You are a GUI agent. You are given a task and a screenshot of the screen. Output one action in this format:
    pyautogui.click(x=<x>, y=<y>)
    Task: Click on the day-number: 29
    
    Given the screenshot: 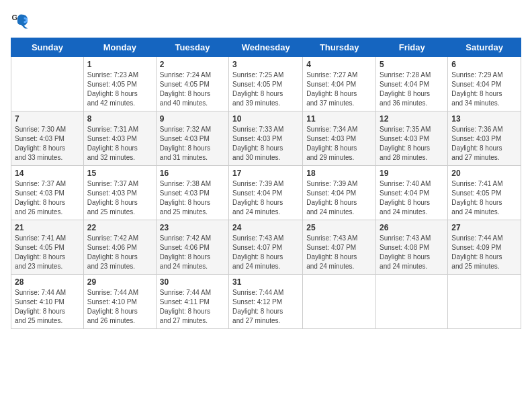 What is the action you would take?
    pyautogui.click(x=120, y=282)
    